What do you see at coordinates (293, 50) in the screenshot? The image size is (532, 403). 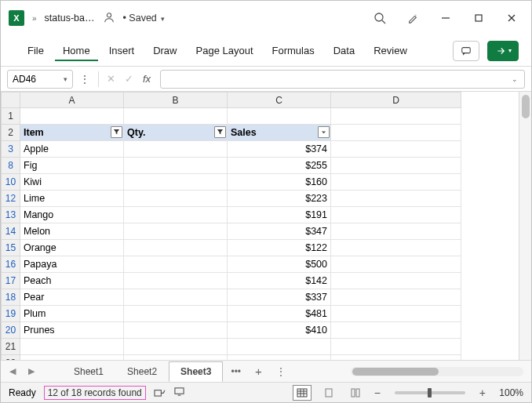 I see `ribbon-tab-formulas: Formulas` at bounding box center [293, 50].